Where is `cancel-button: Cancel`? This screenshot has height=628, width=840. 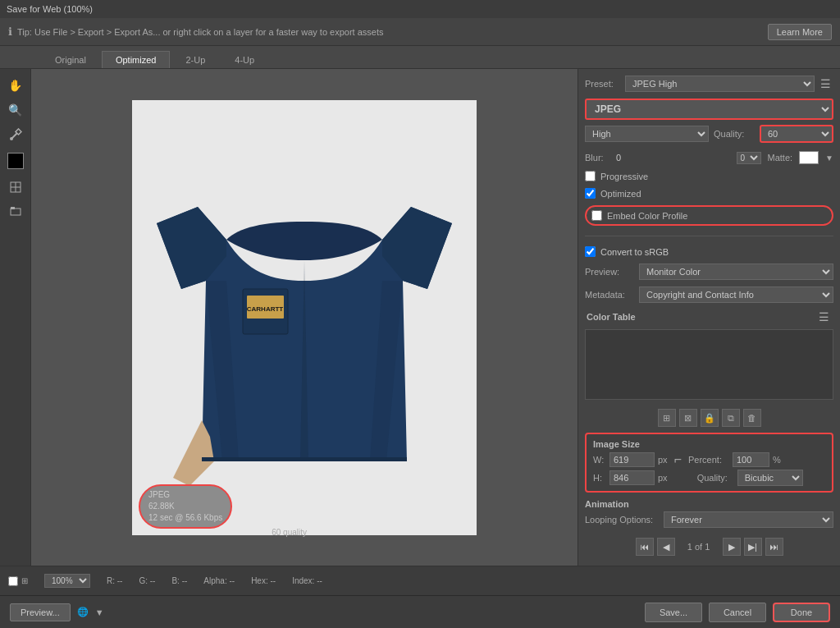
cancel-button: Cancel is located at coordinates (737, 612).